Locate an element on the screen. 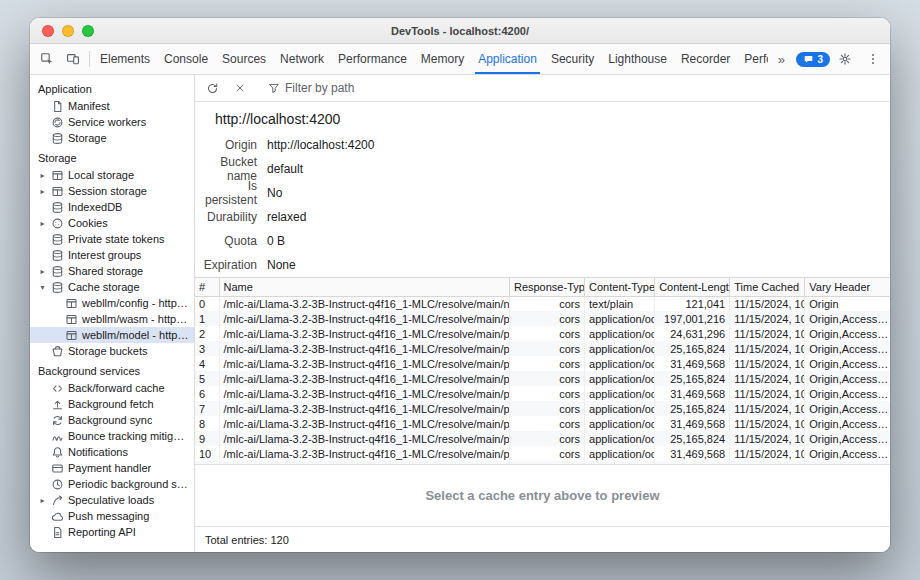 This screenshot has width=920, height=580. issues-badge: 3 is located at coordinates (813, 60).